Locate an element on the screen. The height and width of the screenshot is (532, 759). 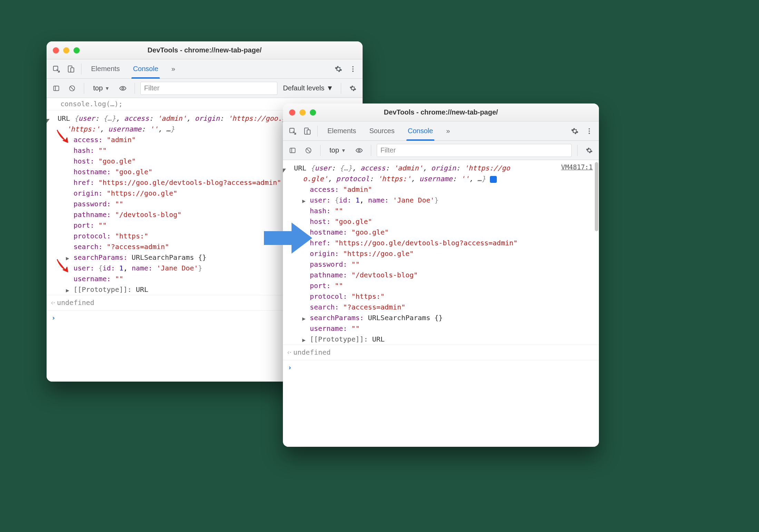
prop-searchparams: ▶searchParams: URLSearchParams {} is located at coordinates (454, 318).